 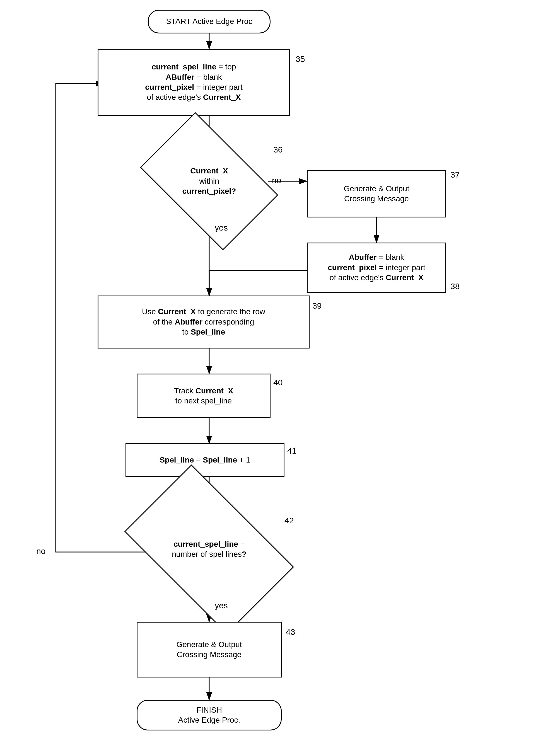 I want to click on ref-36: 36, so click(x=278, y=150).